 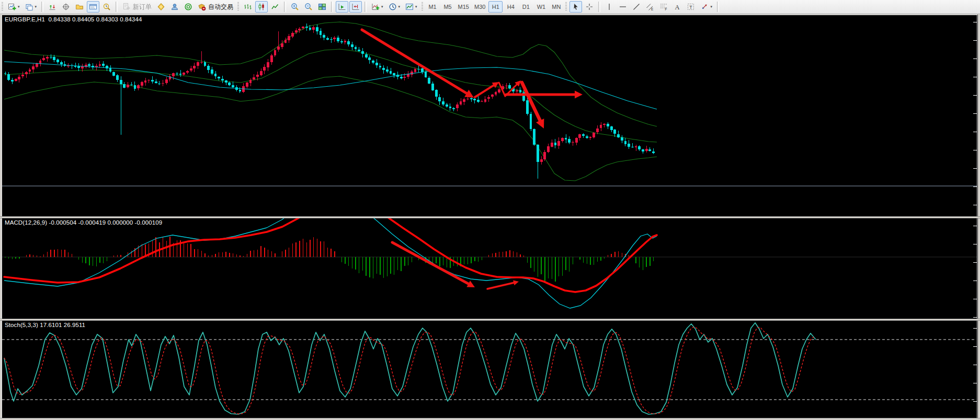 What do you see at coordinates (66, 7) in the screenshot?
I see `toolbar-button-data-window` at bounding box center [66, 7].